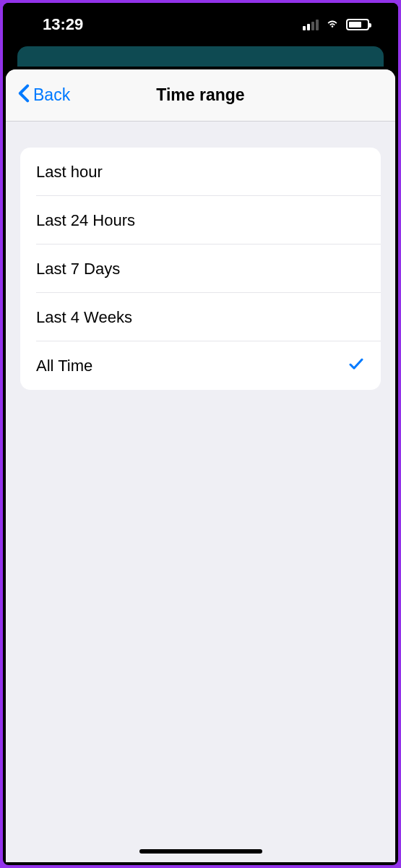 Image resolution: width=401 pixels, height=868 pixels. I want to click on time-range-option: Last 4 Weeks, so click(201, 317).